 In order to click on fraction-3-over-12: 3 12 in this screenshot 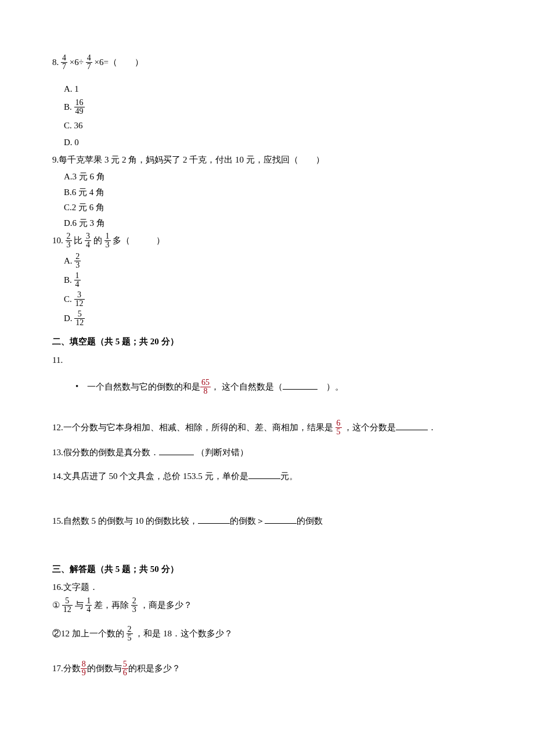, I will do `click(80, 300)`.